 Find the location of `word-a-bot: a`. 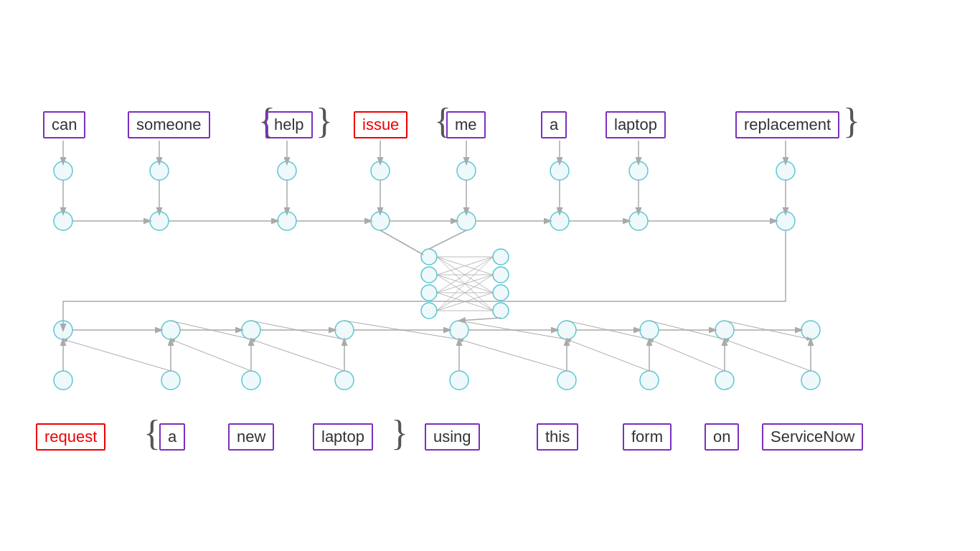

word-a-bot: a is located at coordinates (172, 437).